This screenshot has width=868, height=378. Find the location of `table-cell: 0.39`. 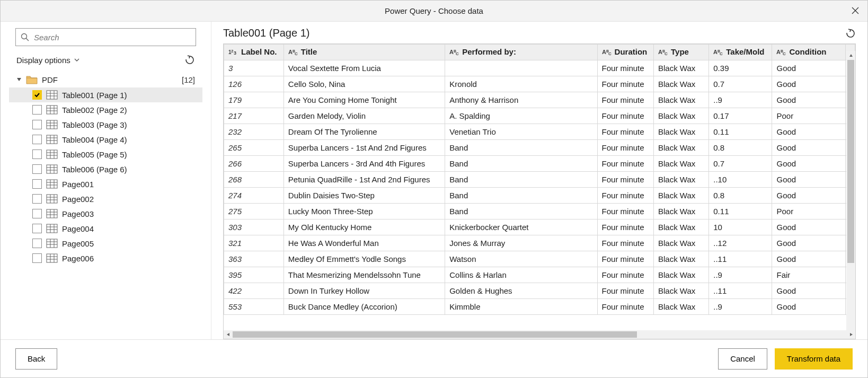

table-cell: 0.39 is located at coordinates (741, 68).